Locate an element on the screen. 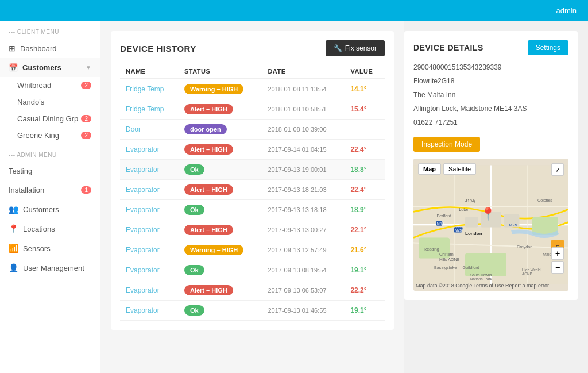  date-cell: 2017-09-13 01:46:55 is located at coordinates (303, 310).